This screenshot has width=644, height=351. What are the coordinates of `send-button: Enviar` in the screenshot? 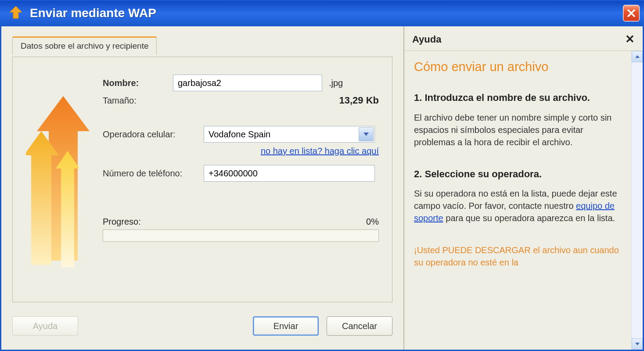 It's located at (286, 326).